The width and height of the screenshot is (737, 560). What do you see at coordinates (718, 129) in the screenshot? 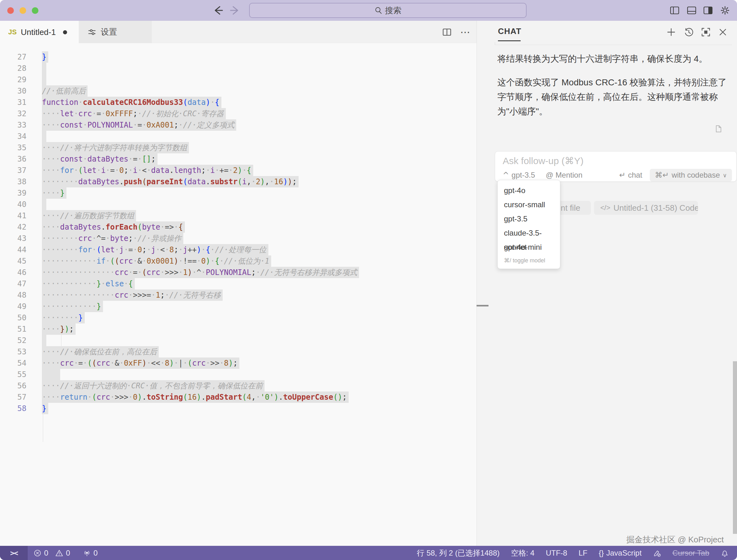
I see `copy-message-icon` at bounding box center [718, 129].